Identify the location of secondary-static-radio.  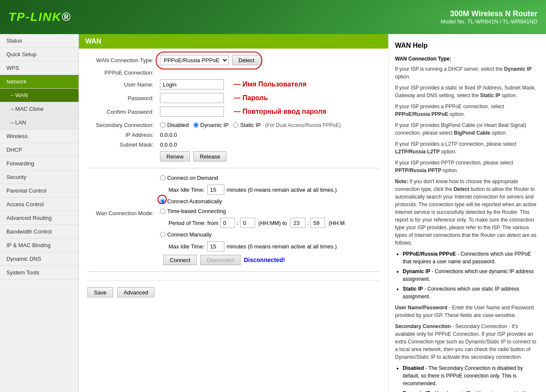
(235, 125).